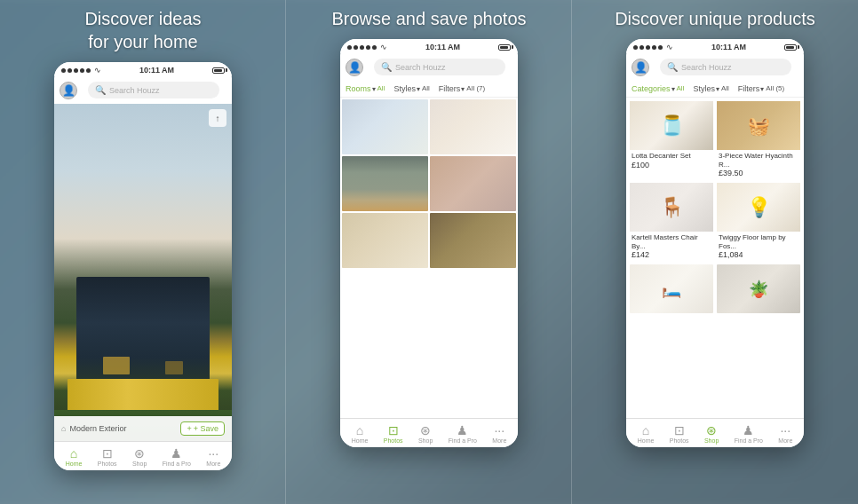 The width and height of the screenshot is (858, 504). I want to click on nav-findpro-1: ♟ Find a Pro, so click(177, 457).